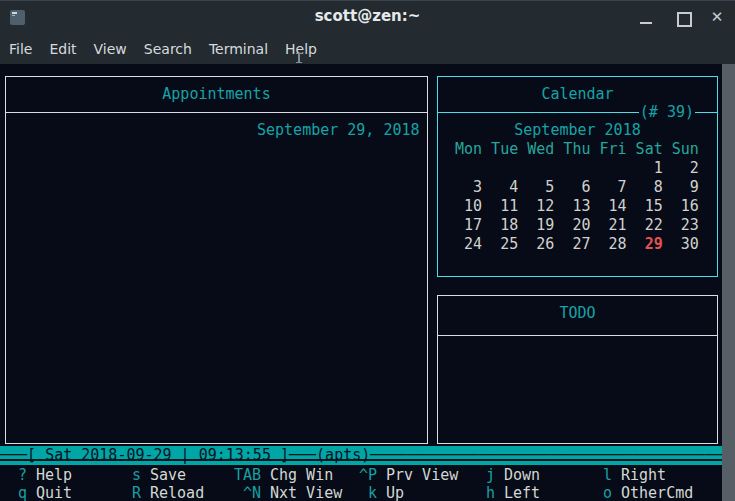 The width and height of the screenshot is (735, 501). What do you see at coordinates (578, 336) in the screenshot?
I see `todo-title-separator` at bounding box center [578, 336].